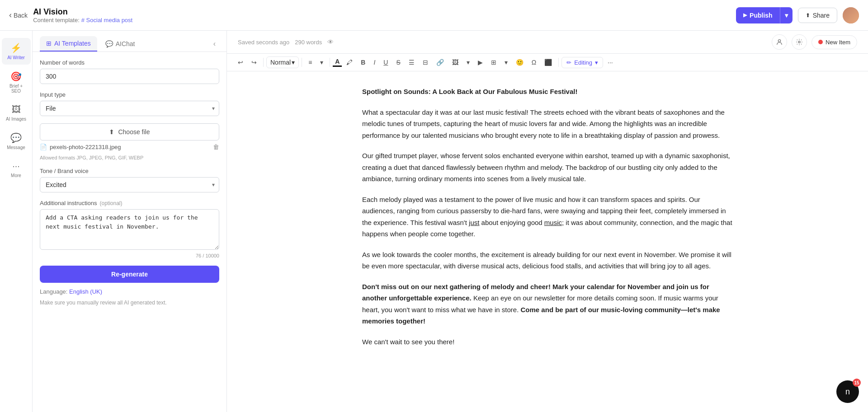 The width and height of the screenshot is (868, 412). I want to click on editor-topbar-left: Saved seconds ago 290 words 👁, so click(286, 42).